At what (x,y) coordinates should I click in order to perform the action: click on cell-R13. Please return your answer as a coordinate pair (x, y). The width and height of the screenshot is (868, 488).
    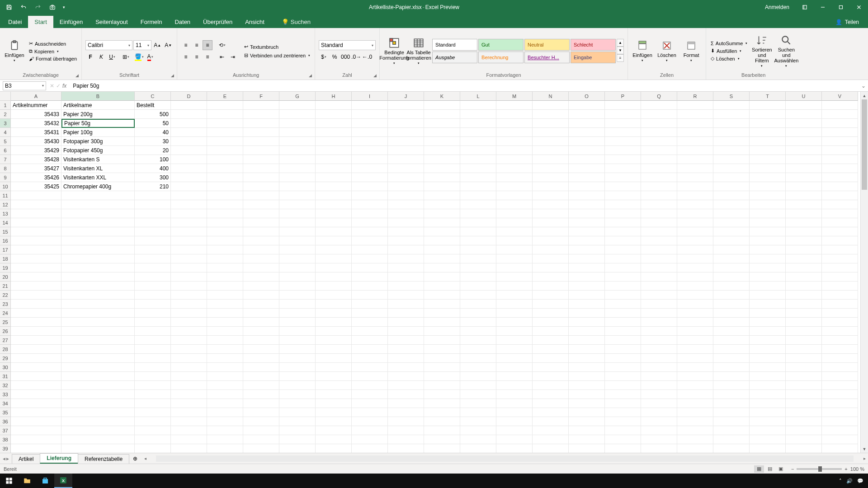
    Looking at the image, I should click on (695, 214).